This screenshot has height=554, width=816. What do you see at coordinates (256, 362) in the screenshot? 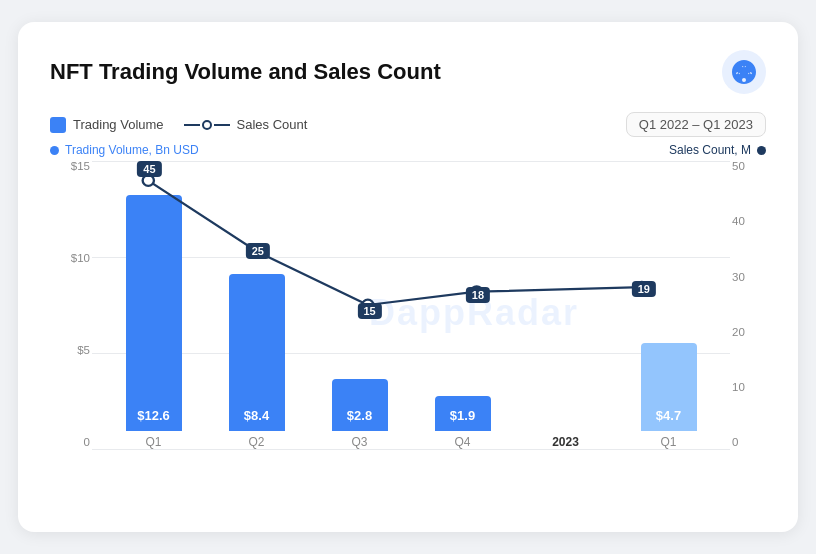
I see `bar-group-q2: $8.4 Q2` at bounding box center [256, 362].